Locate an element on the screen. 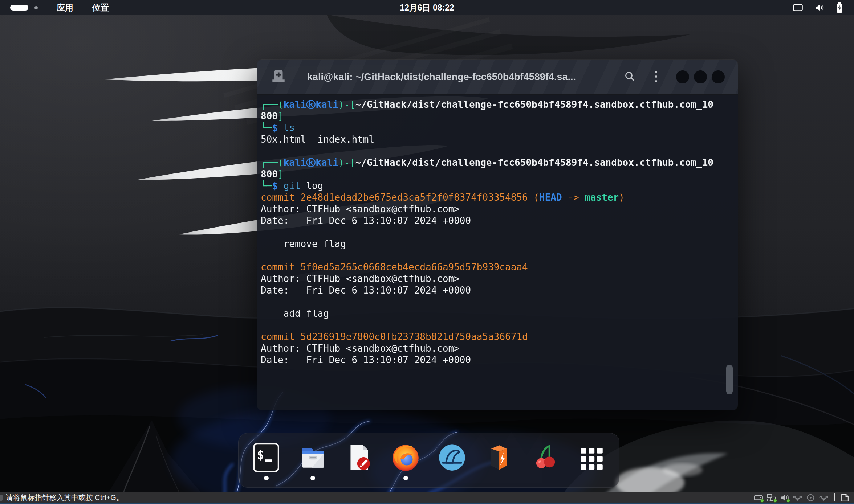  search-icon is located at coordinates (630, 77).